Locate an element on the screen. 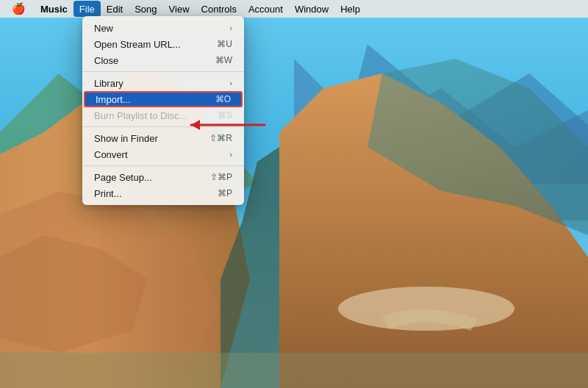  menu-item-open-stream-label: Open Stream URL... is located at coordinates (148, 44).